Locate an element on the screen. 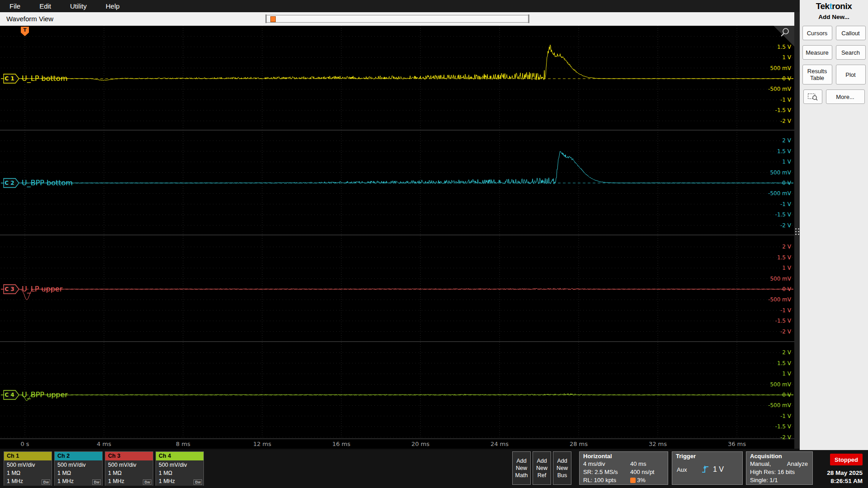 Image resolution: width=868 pixels, height=488 pixels. logo-part3: ronix is located at coordinates (842, 6).